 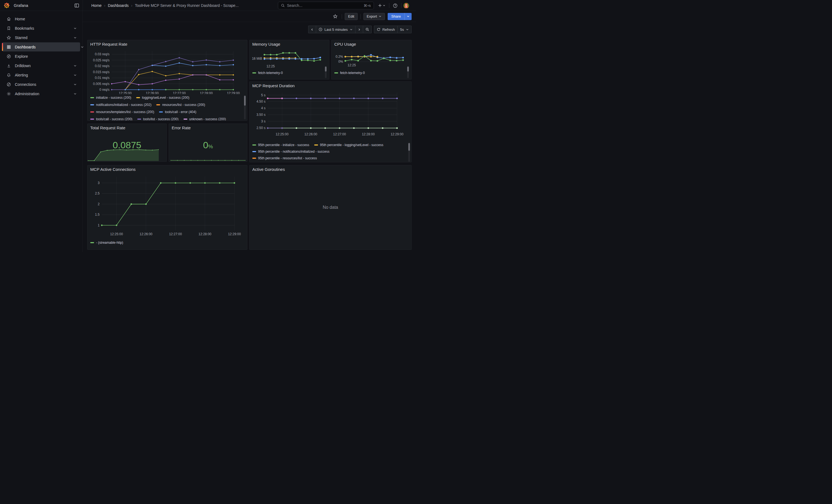 What do you see at coordinates (288, 158) in the screenshot?
I see `legend-label: 95th percentile - resources/list - succe…` at bounding box center [288, 158].